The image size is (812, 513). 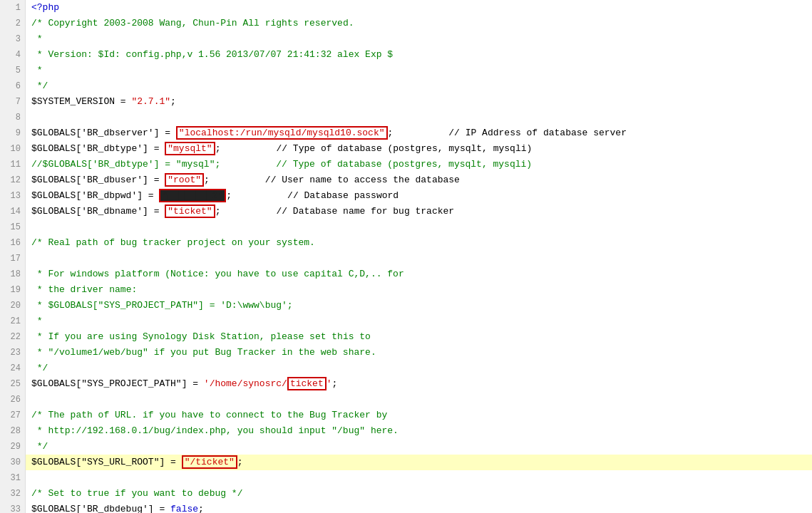 What do you see at coordinates (13, 321) in the screenshot?
I see `line-num-21: 21` at bounding box center [13, 321].